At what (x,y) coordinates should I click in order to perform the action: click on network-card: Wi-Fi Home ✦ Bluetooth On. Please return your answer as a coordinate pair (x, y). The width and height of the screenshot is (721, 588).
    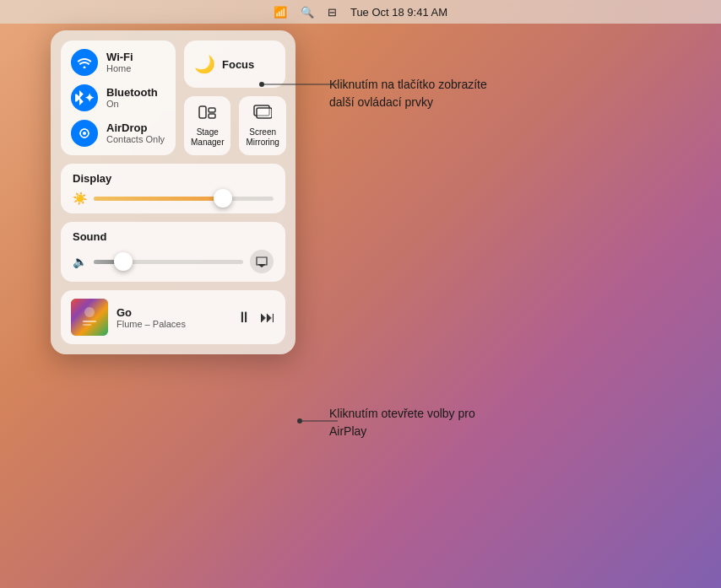
    Looking at the image, I should click on (118, 98).